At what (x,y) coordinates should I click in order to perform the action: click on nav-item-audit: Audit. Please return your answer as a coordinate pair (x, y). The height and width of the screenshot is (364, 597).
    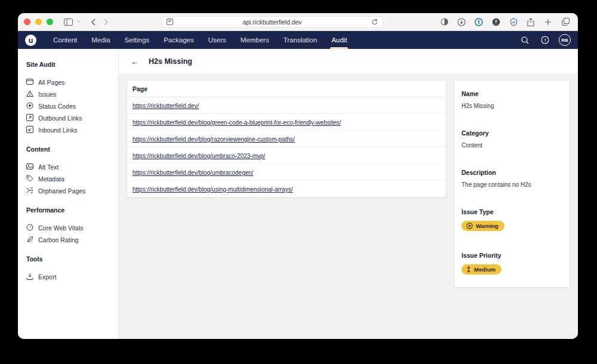
    Looking at the image, I should click on (339, 40).